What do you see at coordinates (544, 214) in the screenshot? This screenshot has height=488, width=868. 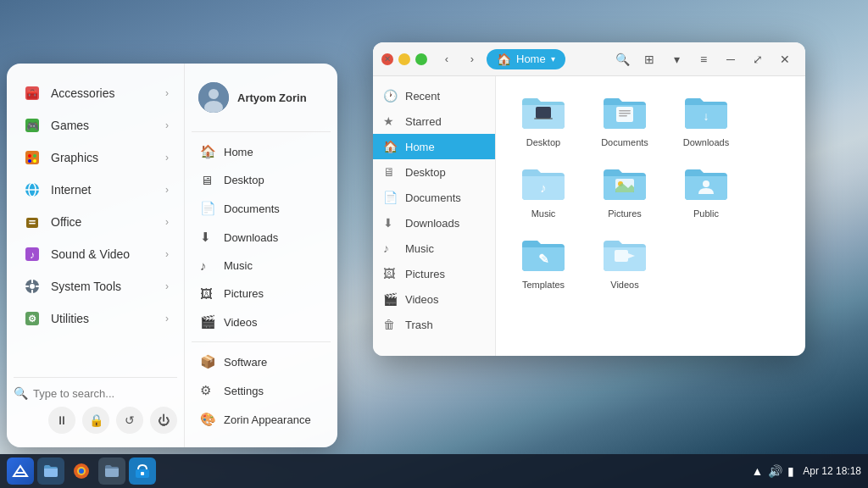 I see `folder-music-label: Music` at bounding box center [544, 214].